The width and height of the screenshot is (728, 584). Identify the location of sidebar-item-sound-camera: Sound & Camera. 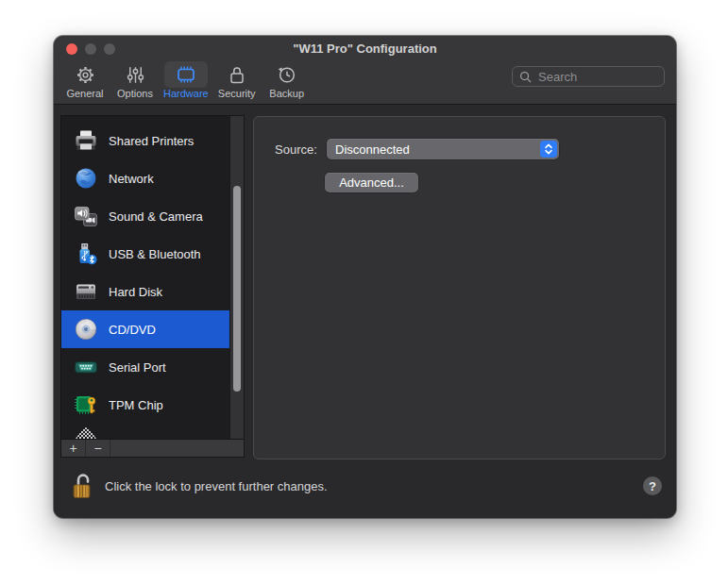
(145, 216).